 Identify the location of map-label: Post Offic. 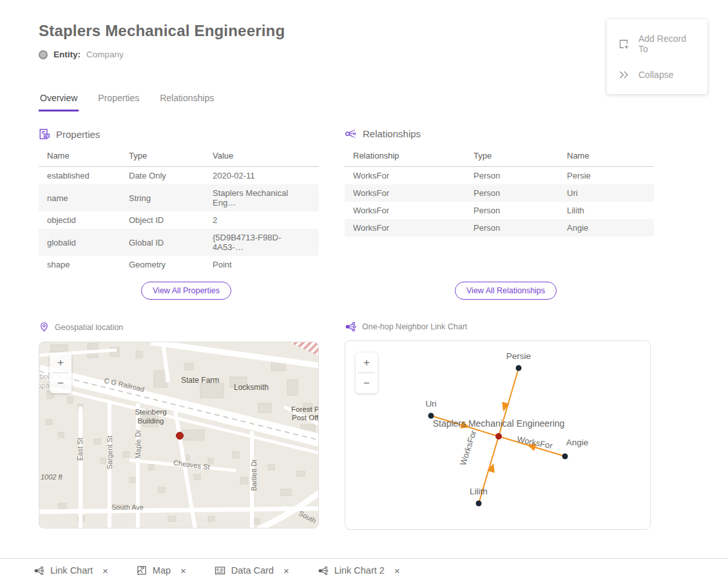
(305, 418).